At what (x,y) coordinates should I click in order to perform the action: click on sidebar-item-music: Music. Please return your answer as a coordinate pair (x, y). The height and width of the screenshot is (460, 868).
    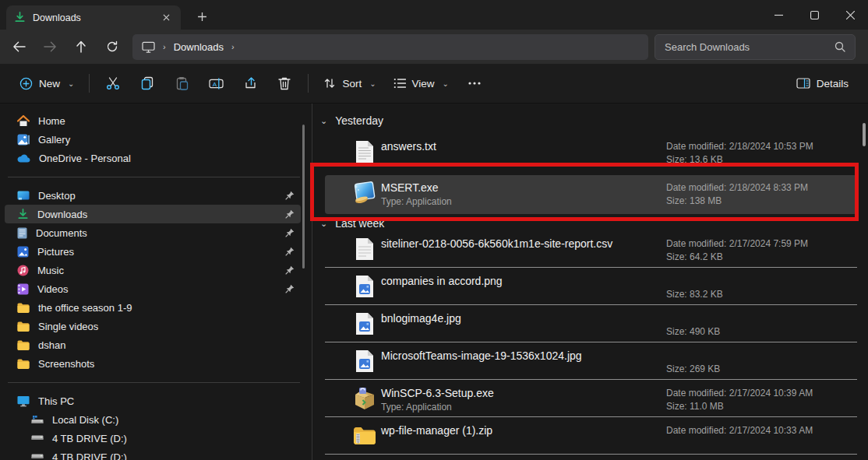
    Looking at the image, I should click on (153, 270).